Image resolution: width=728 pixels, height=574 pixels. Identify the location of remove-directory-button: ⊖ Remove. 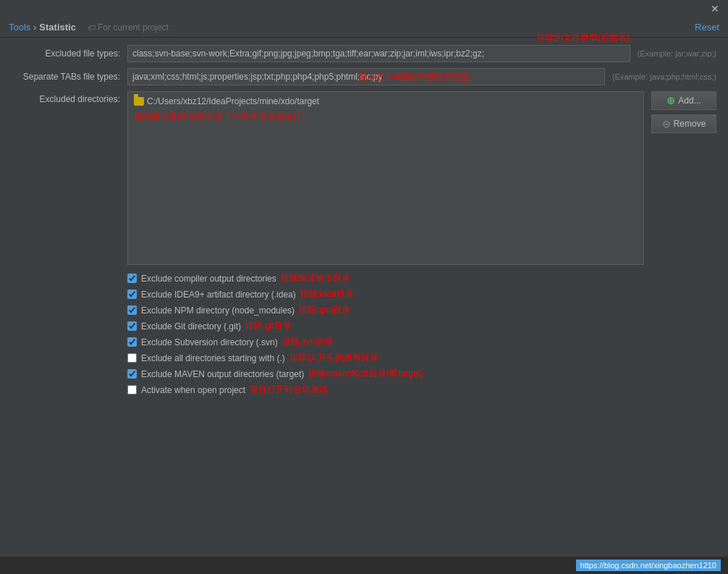
(684, 124).